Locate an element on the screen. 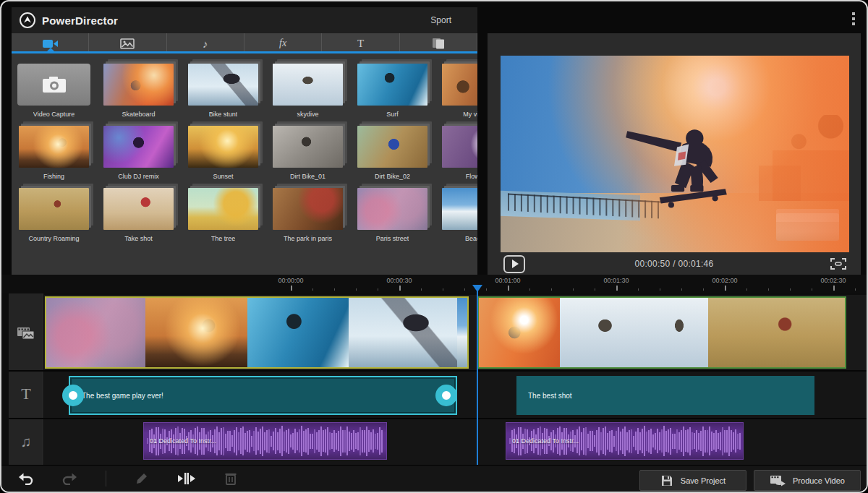  media-thumbnail-country is located at coordinates (54, 209).